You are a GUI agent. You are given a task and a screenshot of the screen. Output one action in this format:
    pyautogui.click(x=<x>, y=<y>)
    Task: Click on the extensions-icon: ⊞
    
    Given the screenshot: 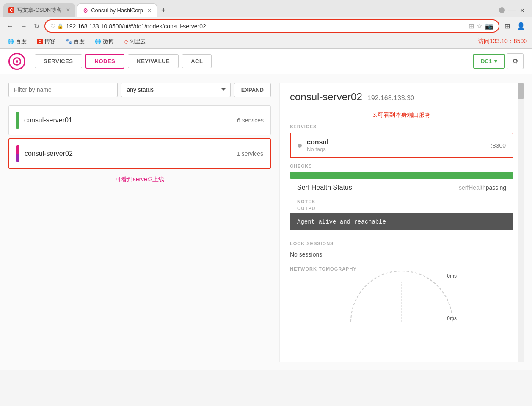 What is the action you would take?
    pyautogui.click(x=471, y=26)
    